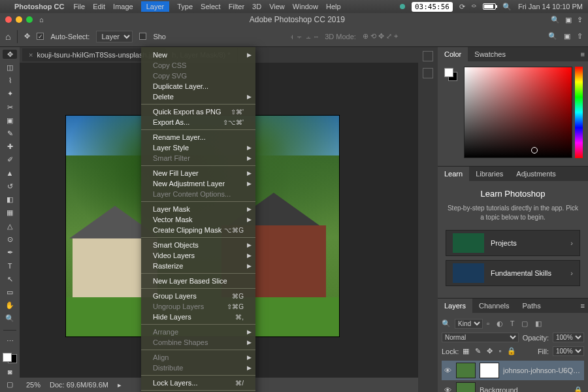  I want to click on pen-tool: ✒, so click(10, 253).